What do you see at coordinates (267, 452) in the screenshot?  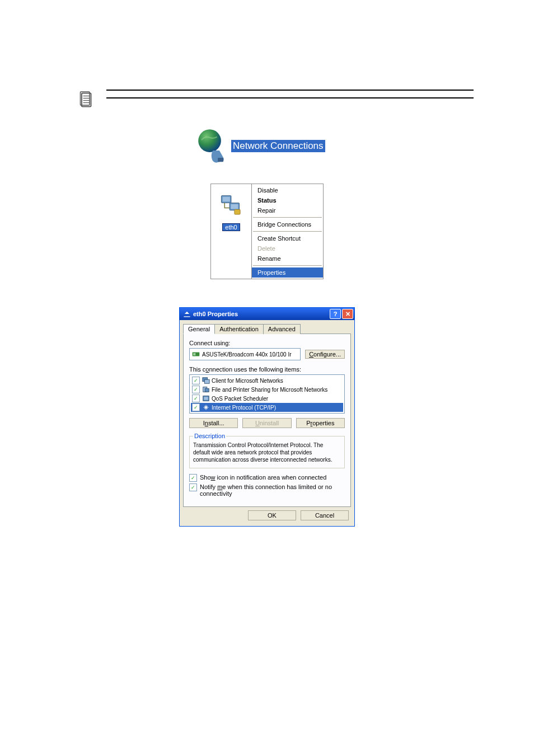 I see `description-text: Transmission Control Protocol/Internet P…` at bounding box center [267, 452].